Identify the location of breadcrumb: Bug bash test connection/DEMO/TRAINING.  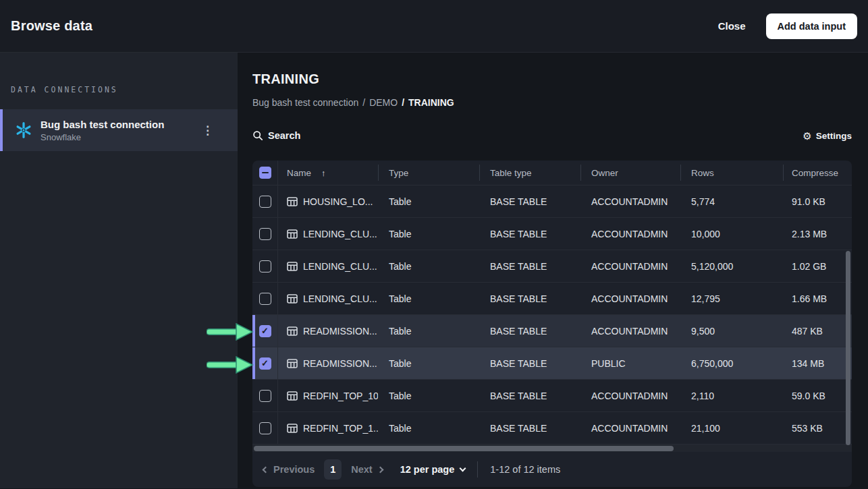
(552, 103).